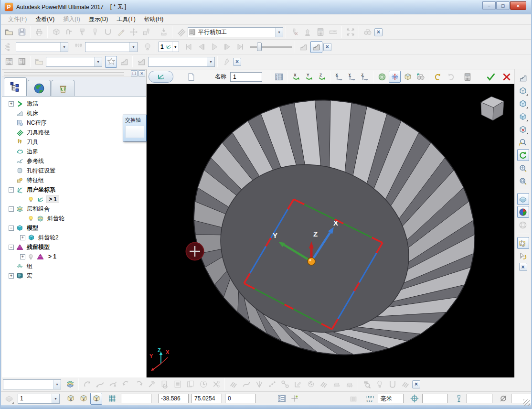 The height and width of the screenshot is (409, 532). Describe the element at coordinates (351, 76) in the screenshot. I see `translate-y-button: Y` at that location.